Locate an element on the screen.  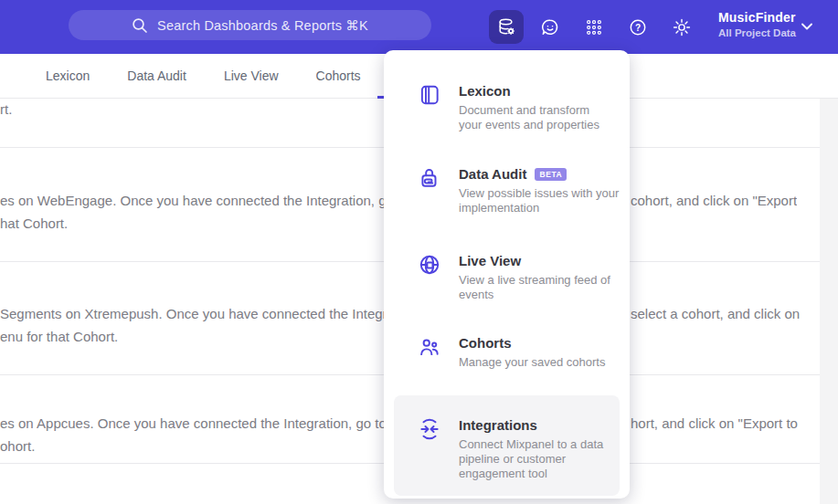
data-management-button is located at coordinates (506, 27).